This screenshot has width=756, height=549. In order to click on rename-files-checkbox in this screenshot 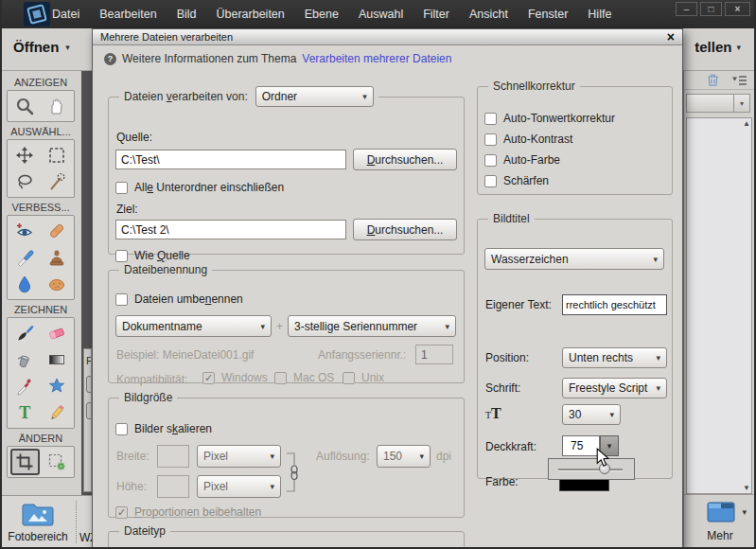, I will do `click(121, 299)`.